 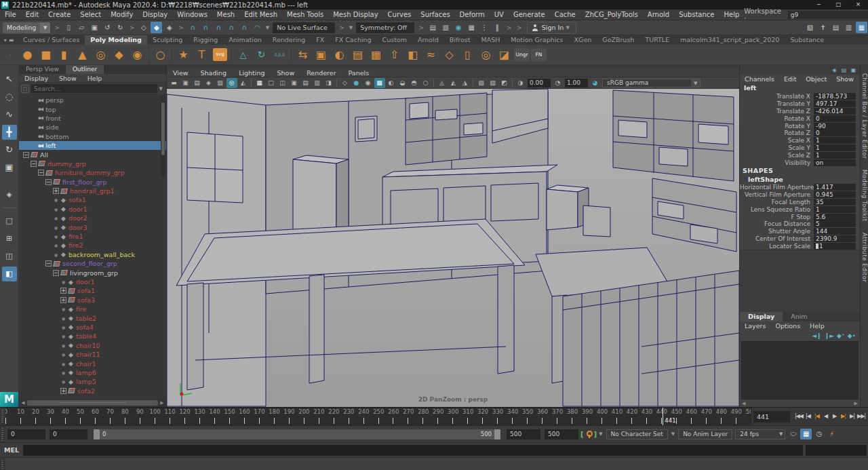 I want to click on menu-file: File, so click(x=11, y=15).